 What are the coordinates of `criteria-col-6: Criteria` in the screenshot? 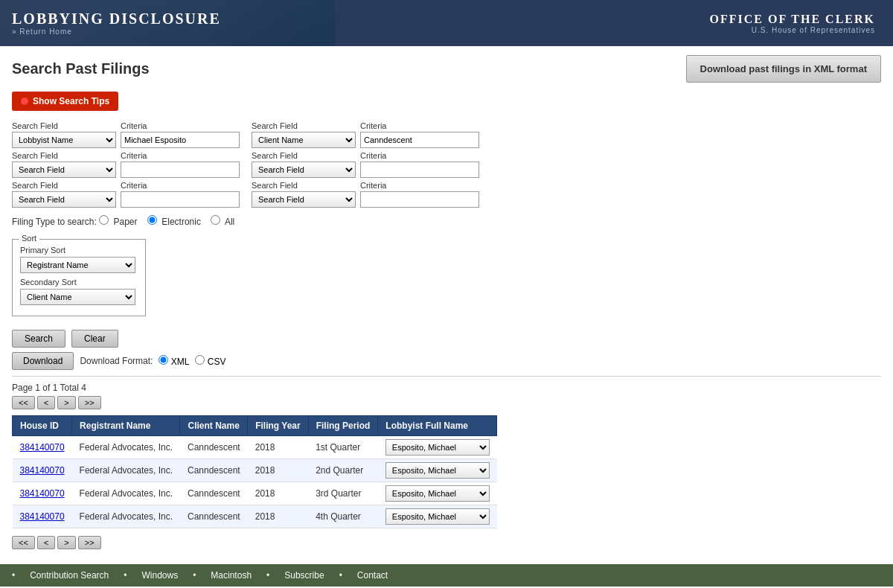 It's located at (420, 194).